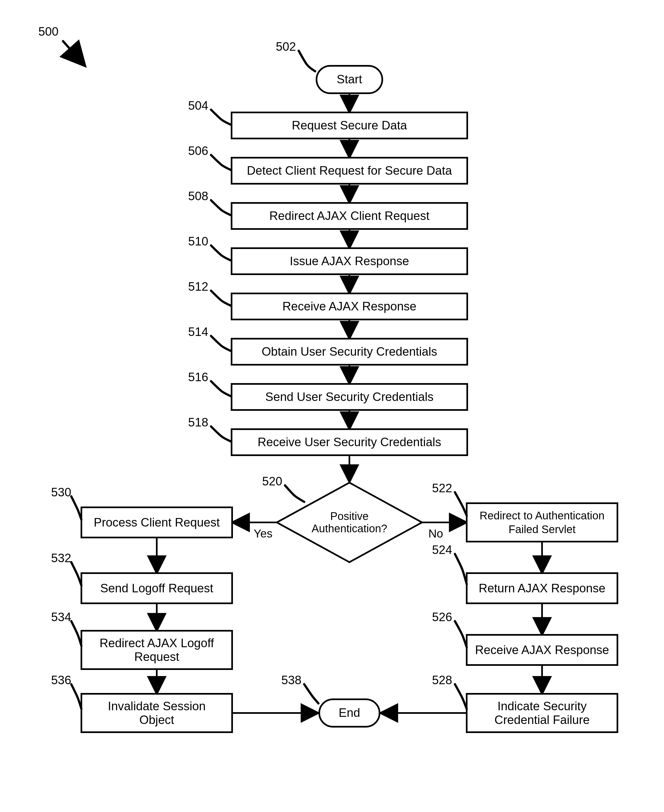  Describe the element at coordinates (61, 558) in the screenshot. I see `callout-532: 532` at that location.